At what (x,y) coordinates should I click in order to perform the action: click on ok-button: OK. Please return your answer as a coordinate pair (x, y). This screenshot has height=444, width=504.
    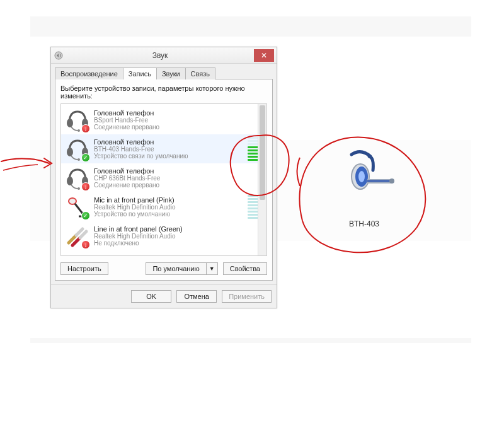
    Looking at the image, I should click on (151, 296).